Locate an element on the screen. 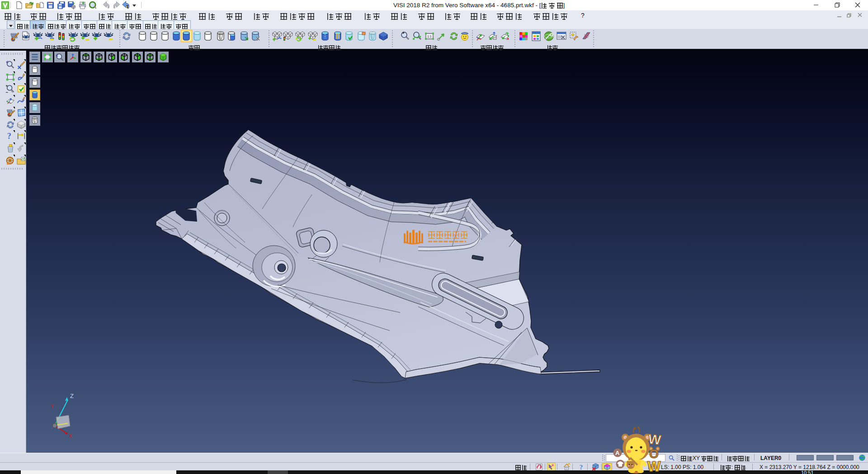  svg-text: A is located at coordinates (618, 453).